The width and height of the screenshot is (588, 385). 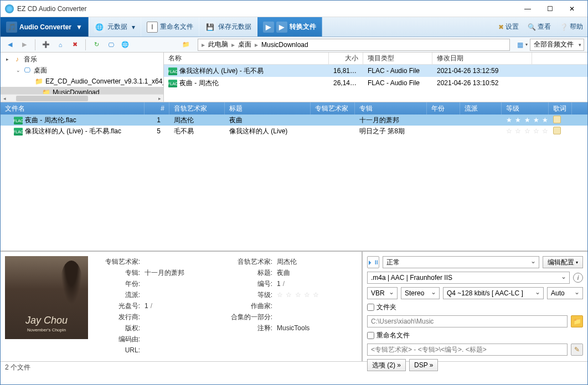 I want to click on metadata-label: 元数据, so click(x=117, y=27).